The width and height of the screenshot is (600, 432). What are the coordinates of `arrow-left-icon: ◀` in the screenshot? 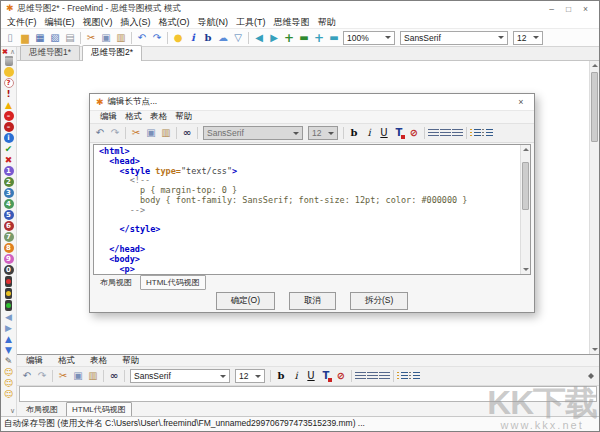 It's located at (8, 317).